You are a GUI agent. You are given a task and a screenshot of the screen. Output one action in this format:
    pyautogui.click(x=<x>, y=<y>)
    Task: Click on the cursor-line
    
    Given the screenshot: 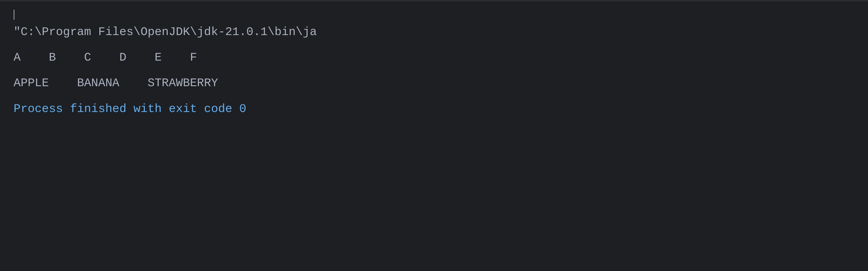 What is the action you would take?
    pyautogui.click(x=434, y=15)
    